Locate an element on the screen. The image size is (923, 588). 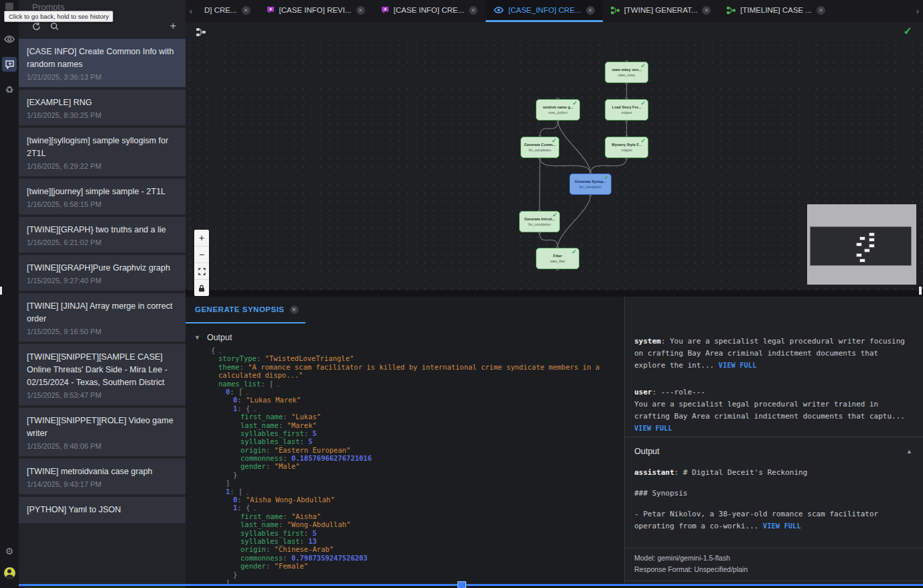
prompt-list-item: [EXAMPLE] RNG1/16/2025, 8:30:25 PM is located at coordinates (102, 107).